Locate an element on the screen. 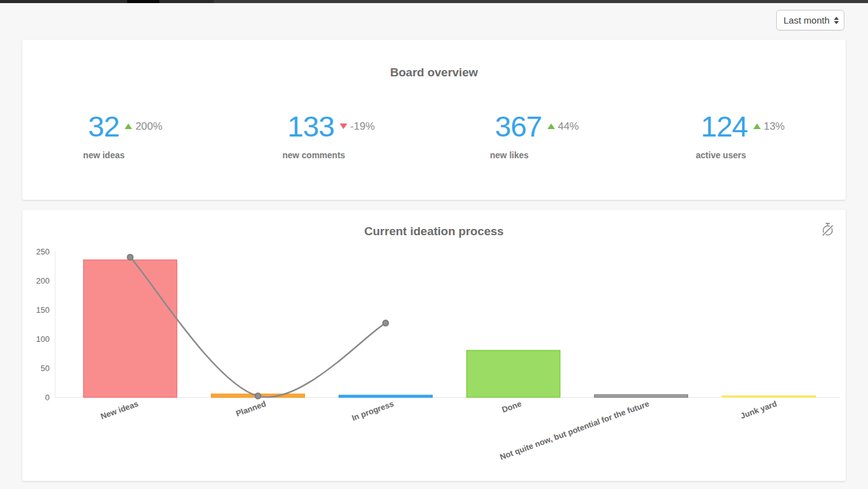  browser-top-strip is located at coordinates (434, 1).